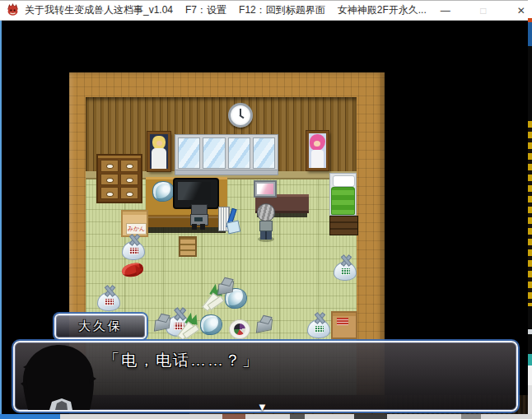 Image resolution: width=532 pixels, height=419 pixels. I want to click on hint-extra: 女神神殿2F开永久..., so click(382, 10).